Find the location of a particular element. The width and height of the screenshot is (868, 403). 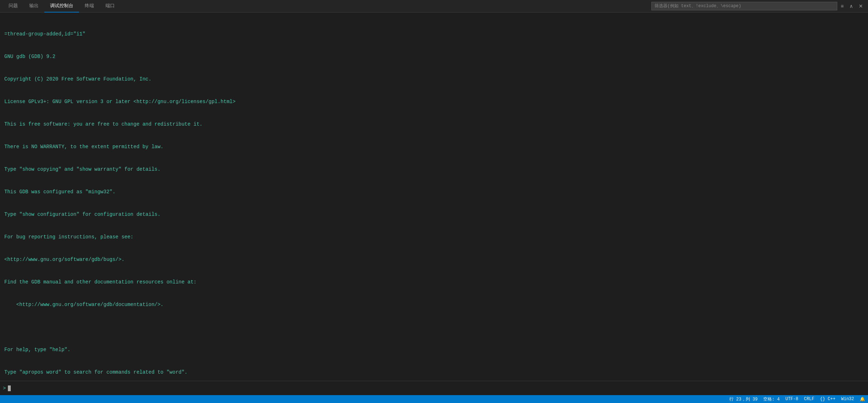

tab-ports: 端口 is located at coordinates (110, 6).